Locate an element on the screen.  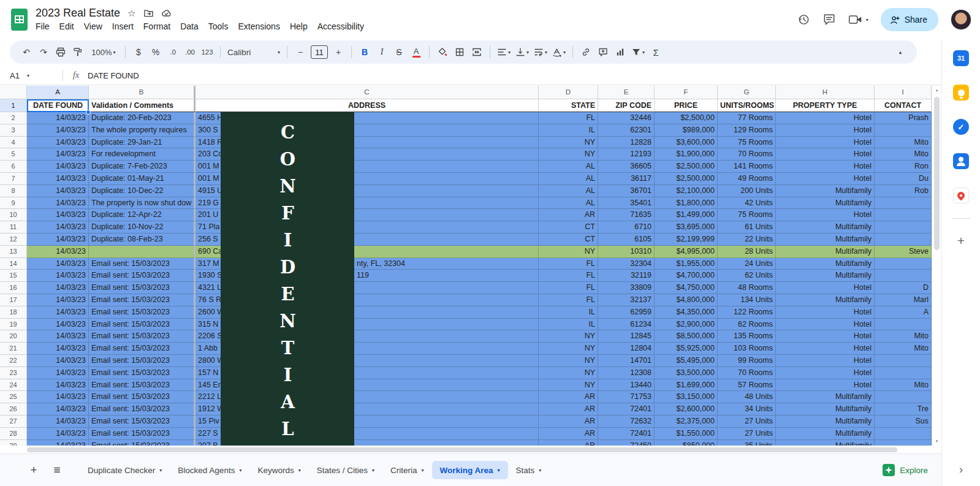
row-header-13: 13 is located at coordinates (13, 252).